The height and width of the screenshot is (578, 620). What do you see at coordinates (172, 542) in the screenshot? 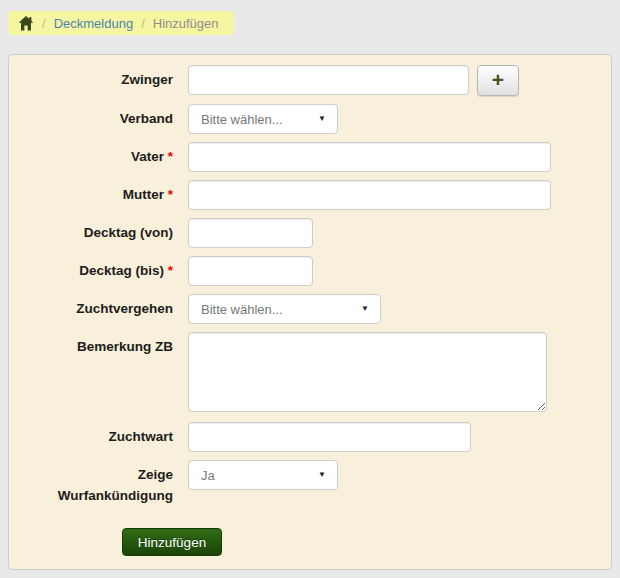
I see `submit-button: Hinzufügen` at bounding box center [172, 542].